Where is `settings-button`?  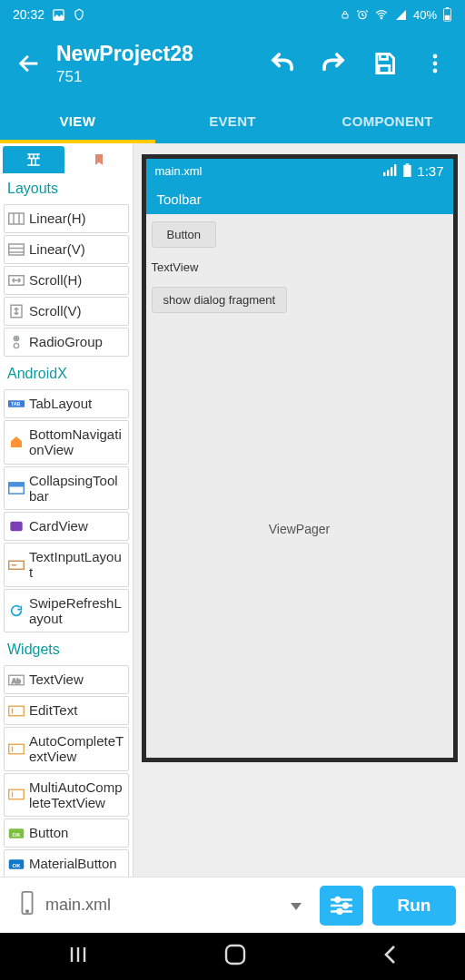
settings-button is located at coordinates (341, 906).